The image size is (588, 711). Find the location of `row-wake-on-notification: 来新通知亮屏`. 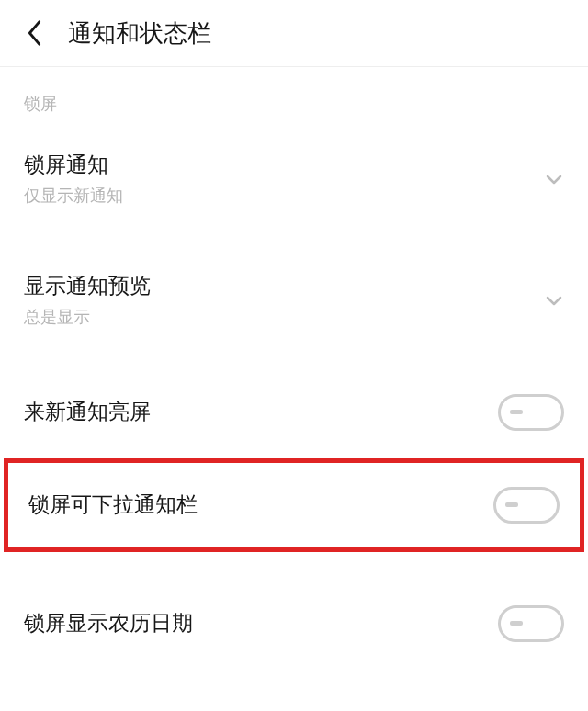

row-wake-on-notification: 来新通知亮屏 is located at coordinates (294, 412).